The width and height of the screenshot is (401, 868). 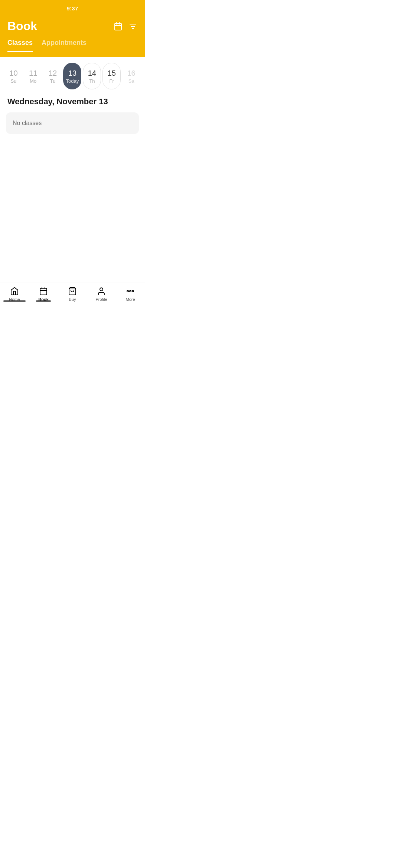 What do you see at coordinates (64, 46) in the screenshot?
I see `tab-appointments: Appointments` at bounding box center [64, 46].